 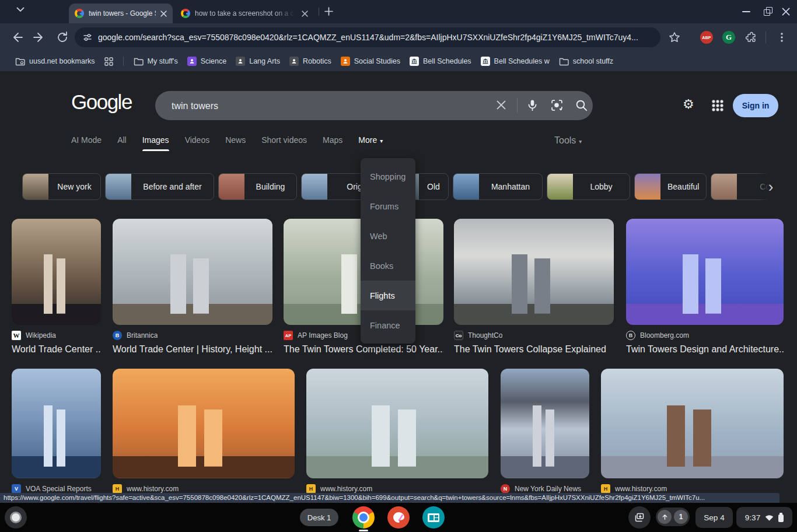 What do you see at coordinates (122, 144) in the screenshot?
I see `tab-all: All` at bounding box center [122, 144].